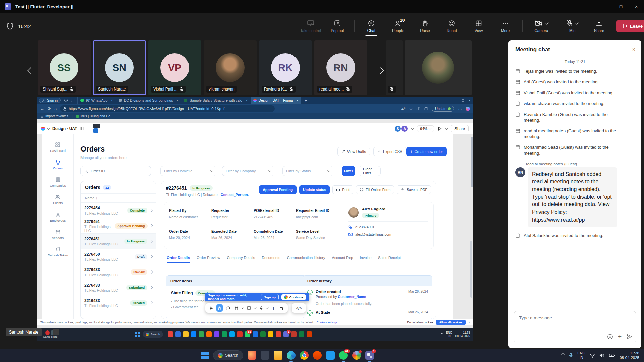 The width and height of the screenshot is (644, 362). I want to click on order-row: 2276433TL Flex Holdings LLC Submitted, so click(118, 287).